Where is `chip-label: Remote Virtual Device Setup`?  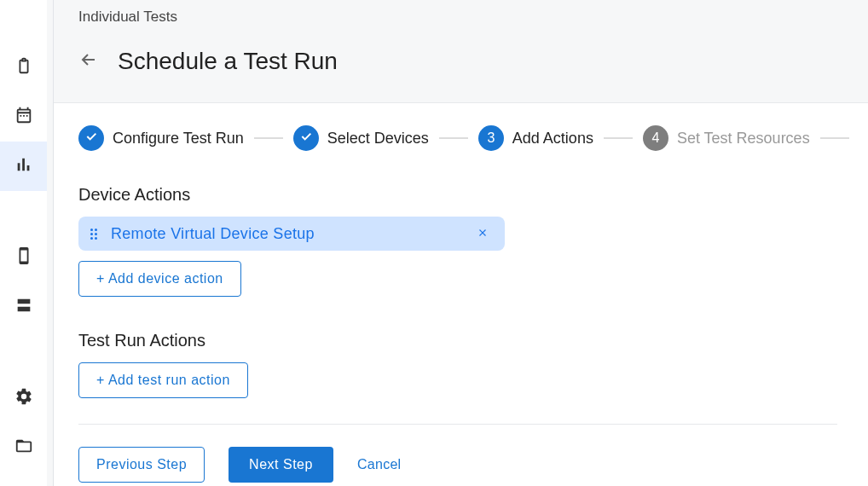
chip-label: Remote Virtual Device Setup is located at coordinates (286, 234).